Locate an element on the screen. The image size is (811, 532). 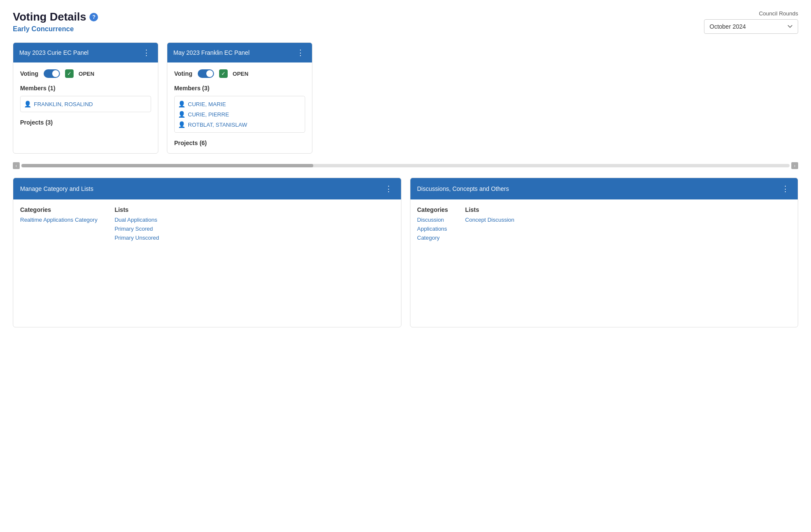
discussions-panel-title: Discussions, Concepts and Others is located at coordinates (463, 189).